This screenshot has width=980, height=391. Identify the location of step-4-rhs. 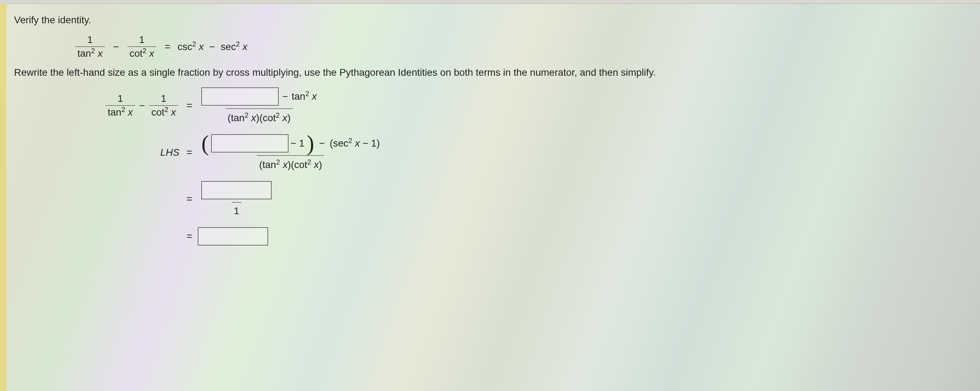
(233, 236).